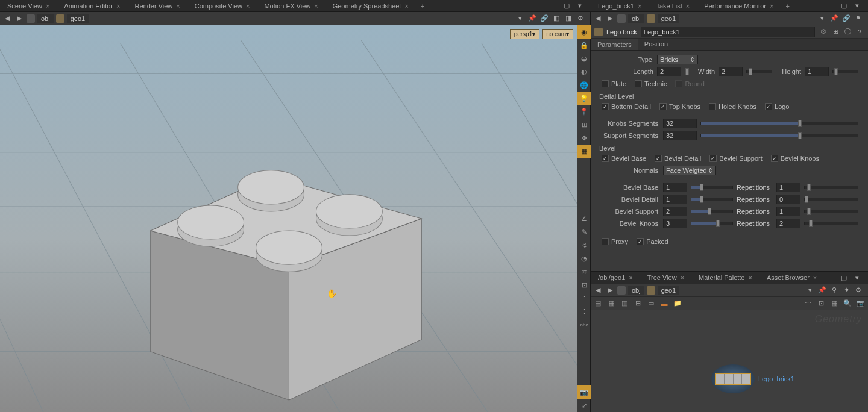  What do you see at coordinates (638, 304) in the screenshot?
I see `grid3-icon: ⊞` at bounding box center [638, 304].